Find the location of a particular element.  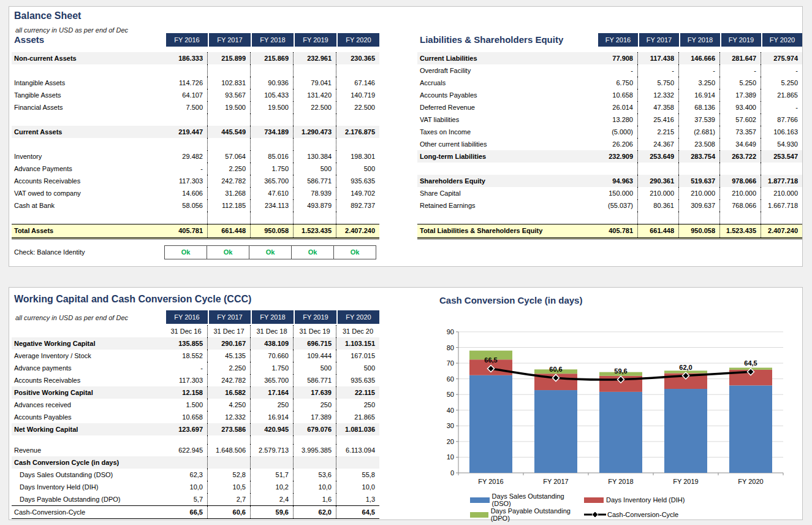

value-cell: 117.303 is located at coordinates (186, 181).